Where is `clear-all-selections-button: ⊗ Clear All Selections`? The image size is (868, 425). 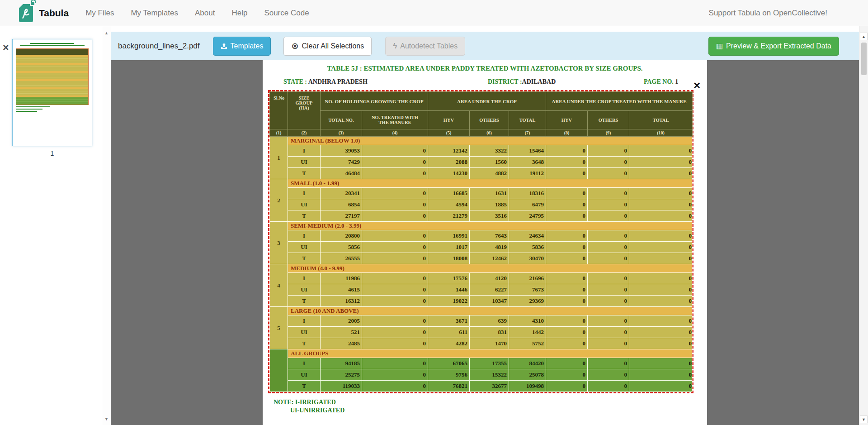
clear-all-selections-button: ⊗ Clear All Selections is located at coordinates (327, 46).